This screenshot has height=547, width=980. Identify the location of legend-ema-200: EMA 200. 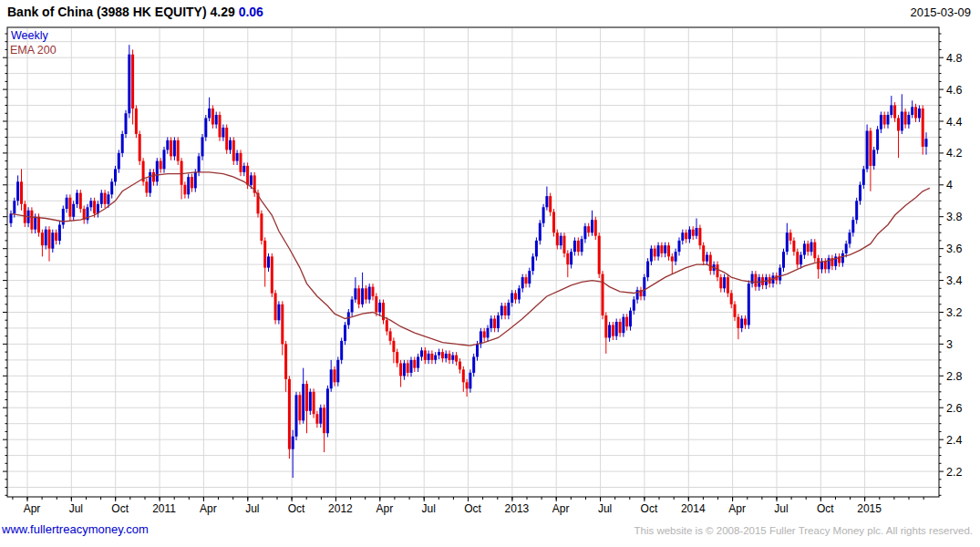
(33, 50).